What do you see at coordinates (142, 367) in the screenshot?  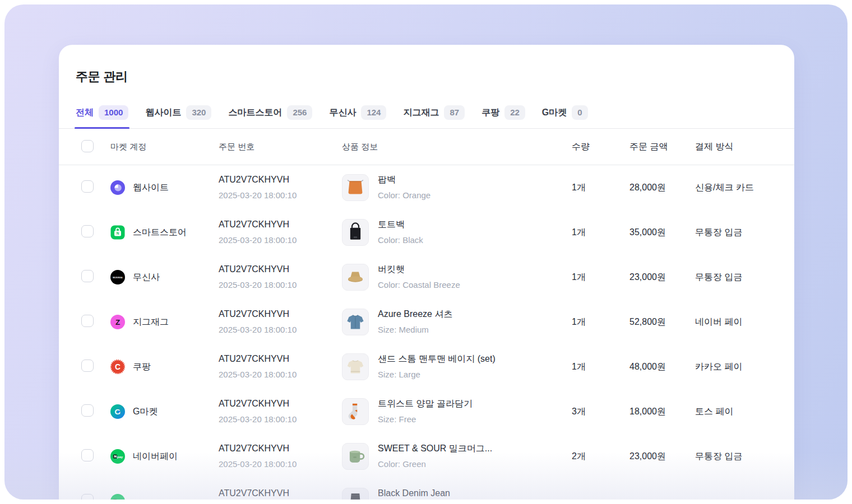 I see `market-name: 쿠팡` at bounding box center [142, 367].